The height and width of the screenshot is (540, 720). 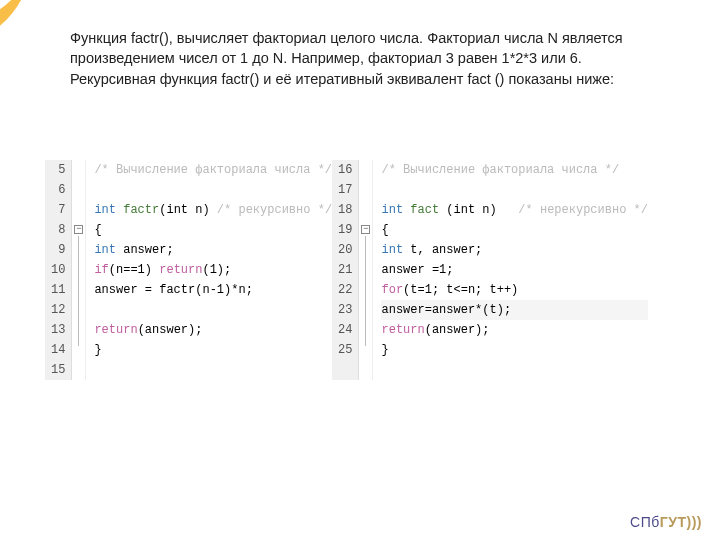 What do you see at coordinates (58, 350) in the screenshot?
I see `line-number: 14` at bounding box center [58, 350].